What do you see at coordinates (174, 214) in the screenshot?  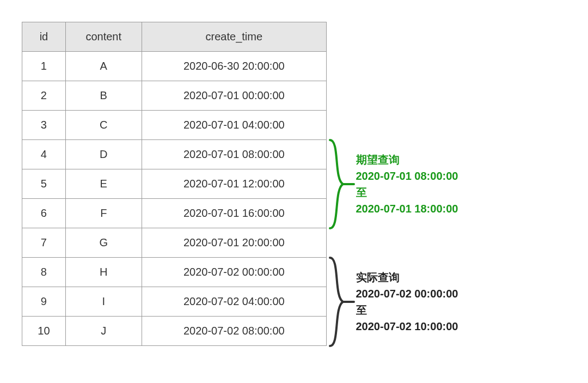 I see `table-row: 6F2020-07-01 16:00:00` at bounding box center [174, 214].